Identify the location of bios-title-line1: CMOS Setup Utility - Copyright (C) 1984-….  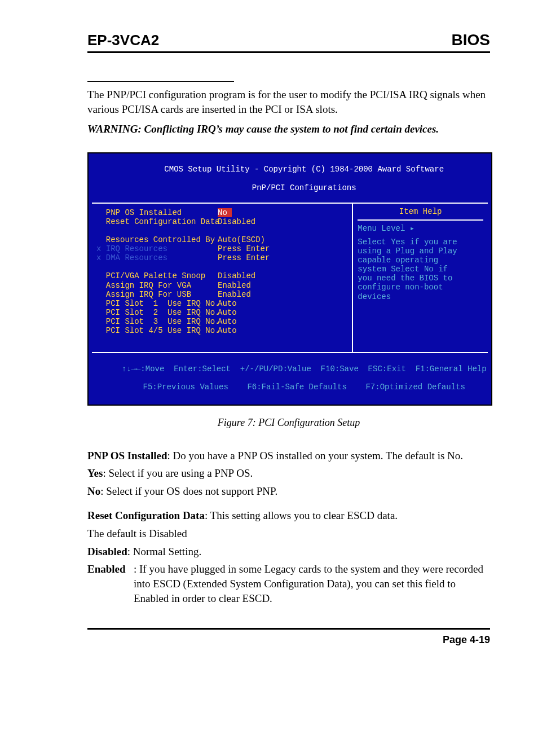
(304, 169).